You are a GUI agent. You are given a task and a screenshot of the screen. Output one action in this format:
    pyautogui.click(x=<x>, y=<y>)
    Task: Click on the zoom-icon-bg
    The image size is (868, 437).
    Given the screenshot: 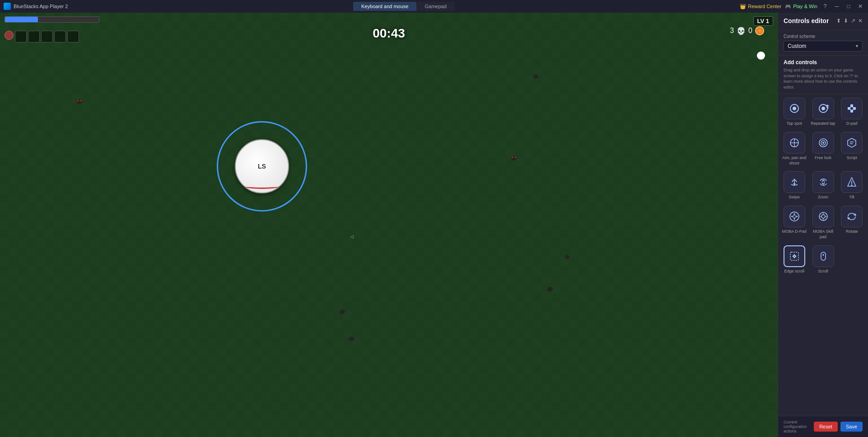 What is the action you would take?
    pyautogui.click(x=823, y=182)
    